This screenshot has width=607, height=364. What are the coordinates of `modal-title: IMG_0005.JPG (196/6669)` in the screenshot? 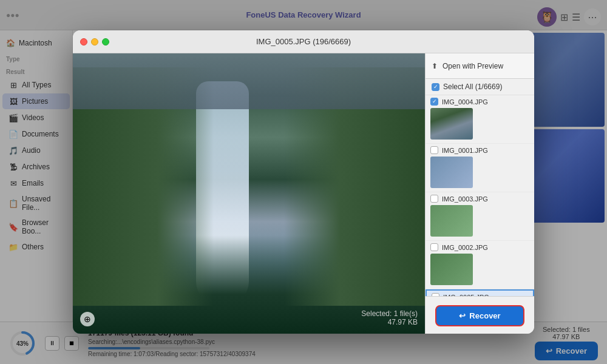 It's located at (304, 41).